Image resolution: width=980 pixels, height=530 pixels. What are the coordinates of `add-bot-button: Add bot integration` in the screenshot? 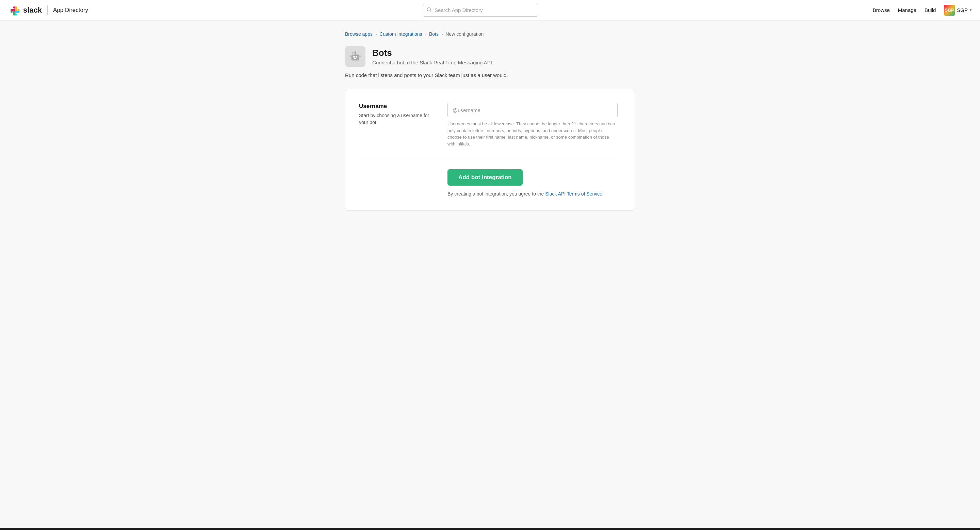 It's located at (485, 177).